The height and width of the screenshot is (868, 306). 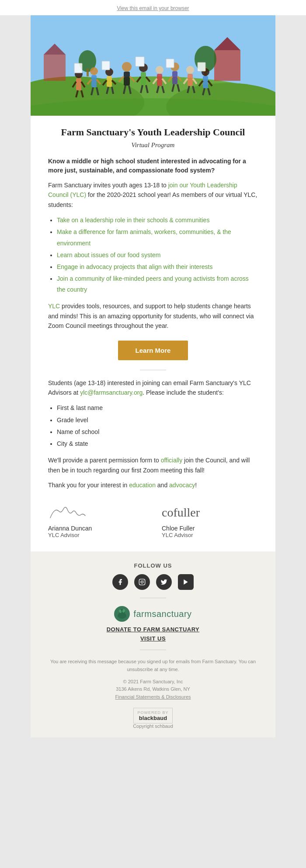 What do you see at coordinates (157, 238) in the screenshot?
I see `bullet-2: Make a difference for farm animals, work…` at bounding box center [157, 238].